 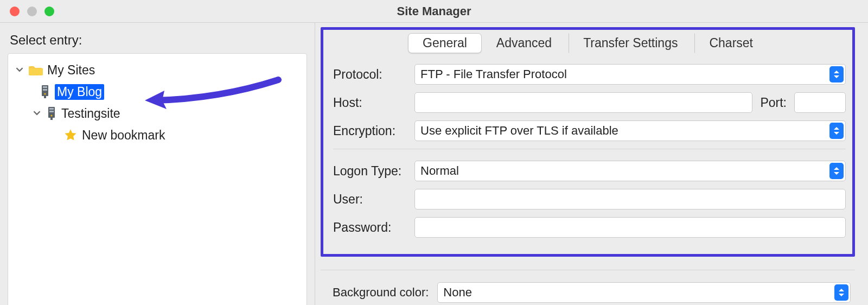 I want to click on tree-label-new-bookmark: New bookmark, so click(x=124, y=136).